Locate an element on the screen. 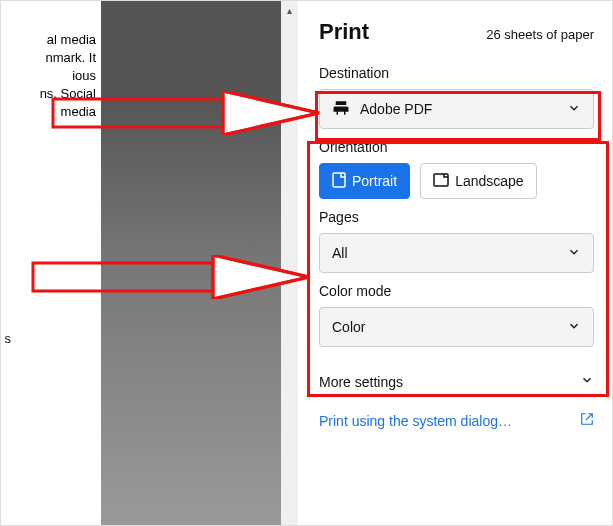 The width and height of the screenshot is (613, 526). destination-select: Adobe PDF is located at coordinates (456, 109).